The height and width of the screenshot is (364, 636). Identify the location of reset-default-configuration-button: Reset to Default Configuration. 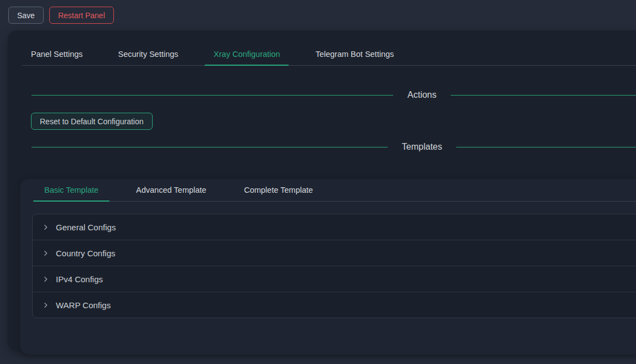
(92, 122).